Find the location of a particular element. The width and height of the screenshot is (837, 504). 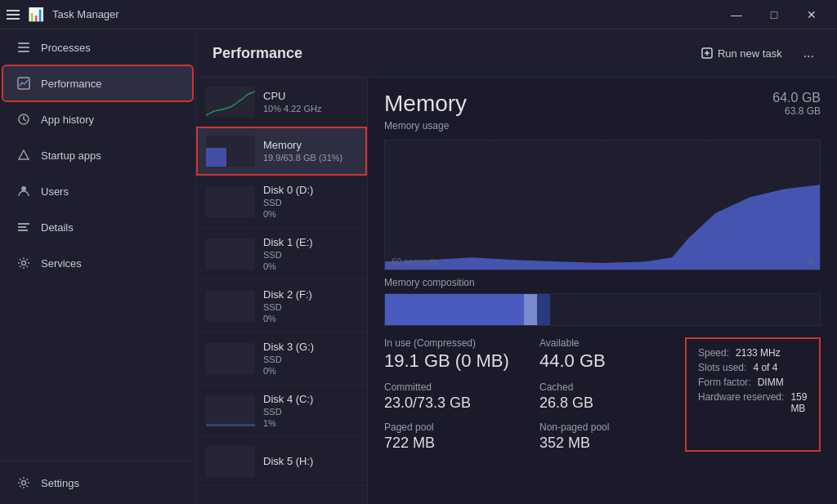

stat-paged: Paged pool 722 MB is located at coordinates (452, 436).